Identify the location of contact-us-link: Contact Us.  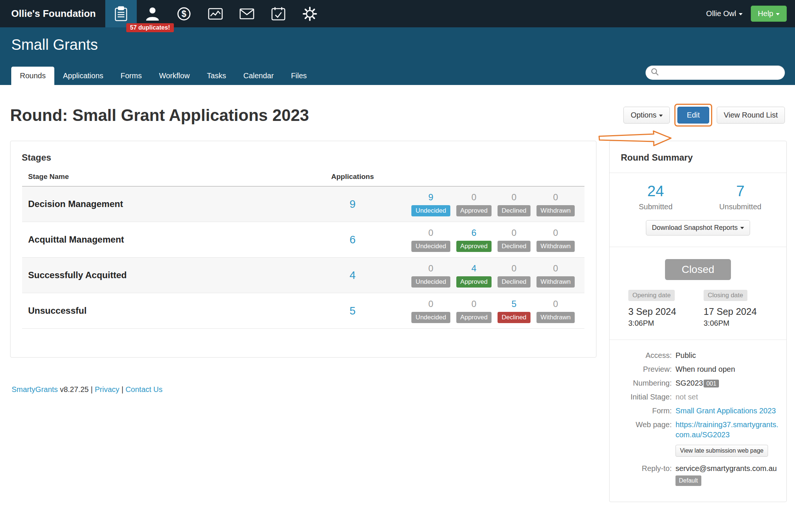
(144, 389).